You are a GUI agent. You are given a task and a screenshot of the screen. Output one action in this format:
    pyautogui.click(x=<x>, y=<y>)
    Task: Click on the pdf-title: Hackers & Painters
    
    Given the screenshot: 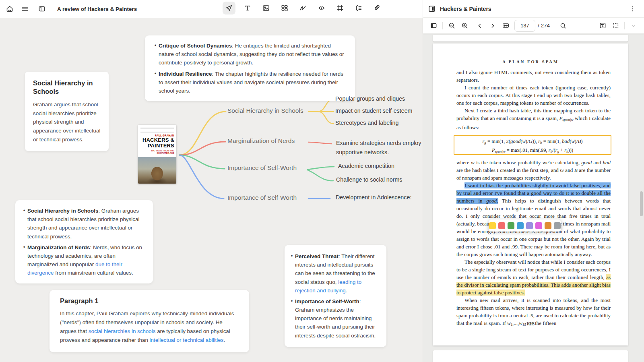 What is the action you would take?
    pyautogui.click(x=533, y=9)
    